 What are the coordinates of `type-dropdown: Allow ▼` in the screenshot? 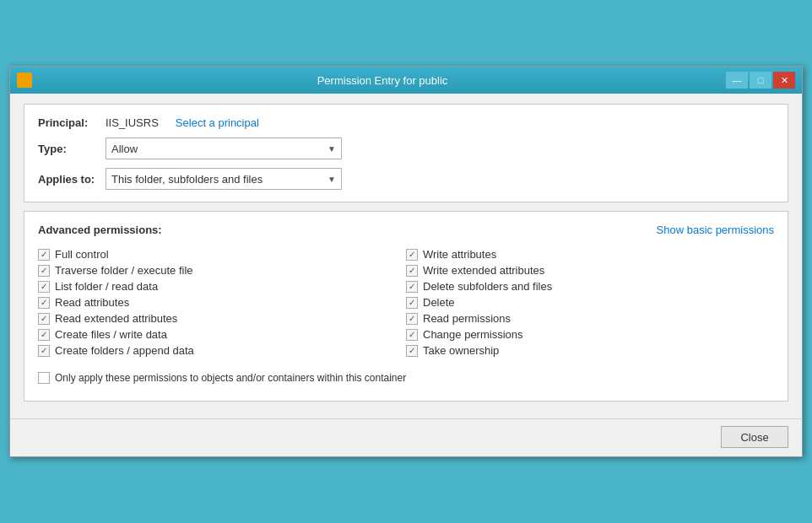 It's located at (224, 148).